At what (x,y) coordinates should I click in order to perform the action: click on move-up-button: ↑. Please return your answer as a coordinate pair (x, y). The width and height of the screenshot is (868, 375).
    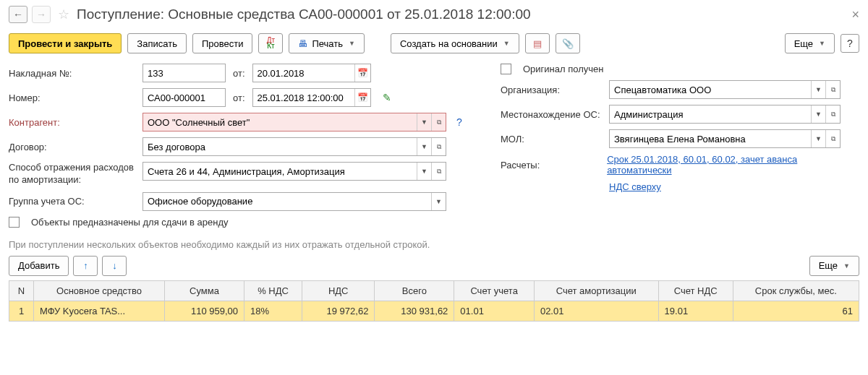
    Looking at the image, I should click on (85, 266).